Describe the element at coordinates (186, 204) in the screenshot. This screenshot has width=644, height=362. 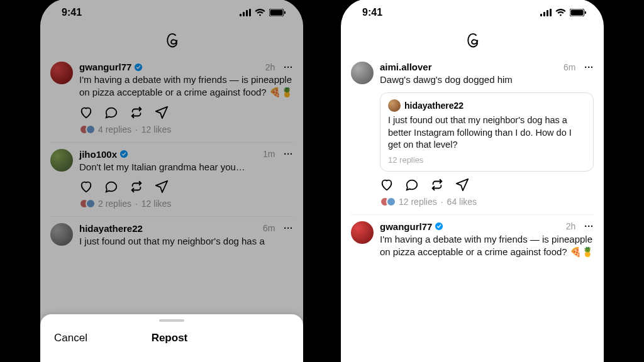
I see `post-stats: 2 replies · 12 likes` at that location.